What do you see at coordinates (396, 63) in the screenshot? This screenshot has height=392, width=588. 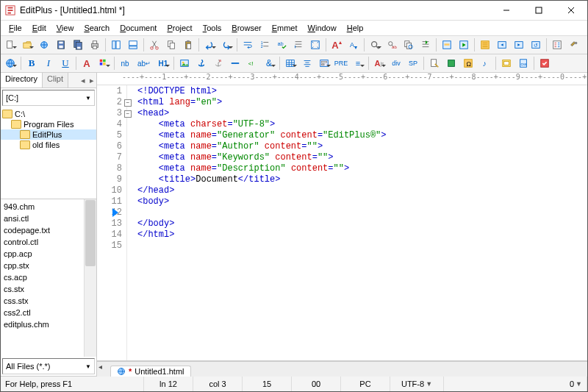 I see `div-button: div` at bounding box center [396, 63].